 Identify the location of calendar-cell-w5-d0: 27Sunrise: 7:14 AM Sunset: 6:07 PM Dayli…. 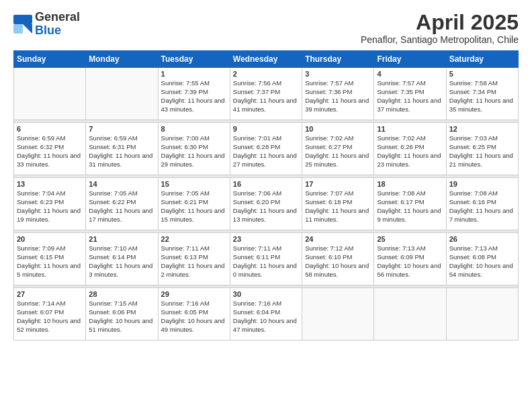
(50, 314).